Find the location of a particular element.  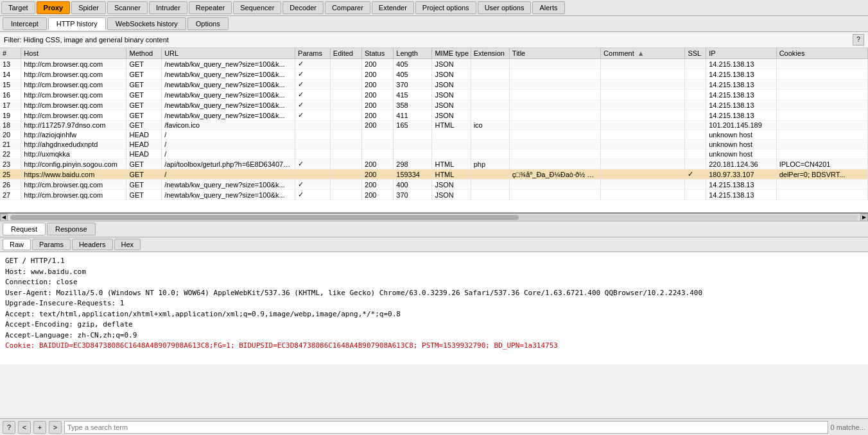

cell-num: 23 is located at coordinates (10, 164).